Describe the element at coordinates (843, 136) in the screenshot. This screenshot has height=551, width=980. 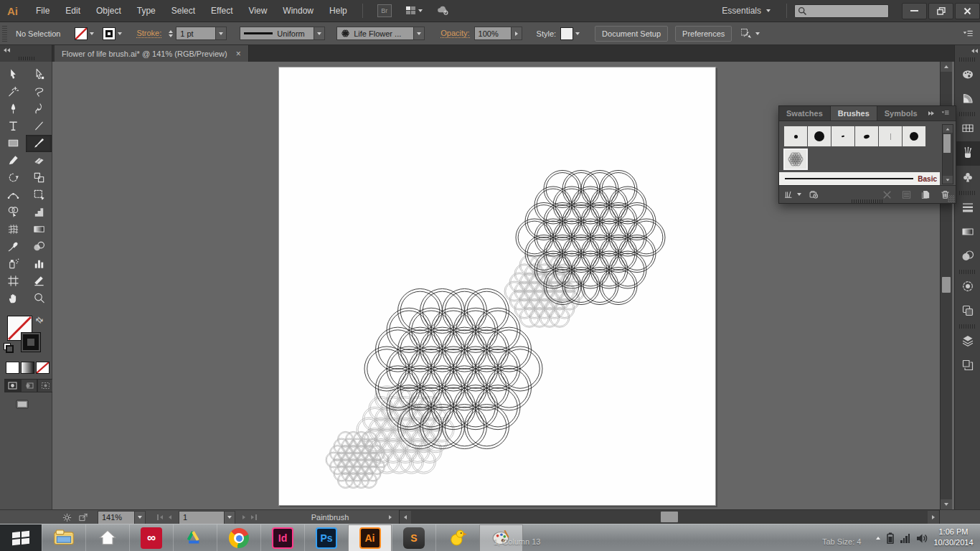
I see `tiny-dash-brush` at that location.